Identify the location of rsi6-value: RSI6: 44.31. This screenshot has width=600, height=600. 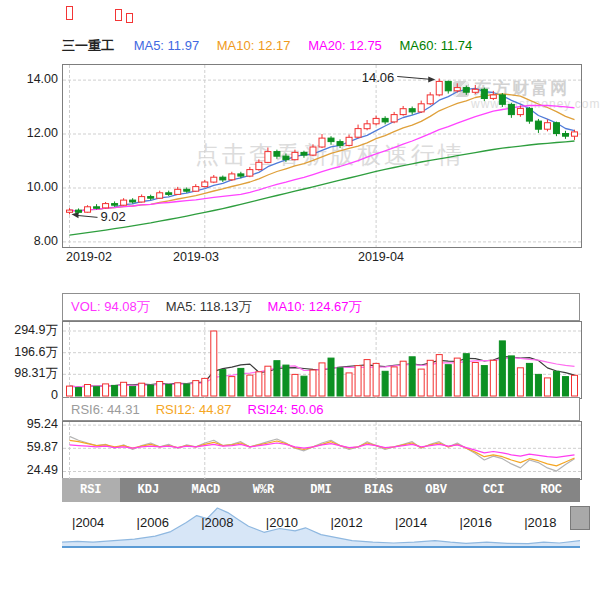
(106, 410).